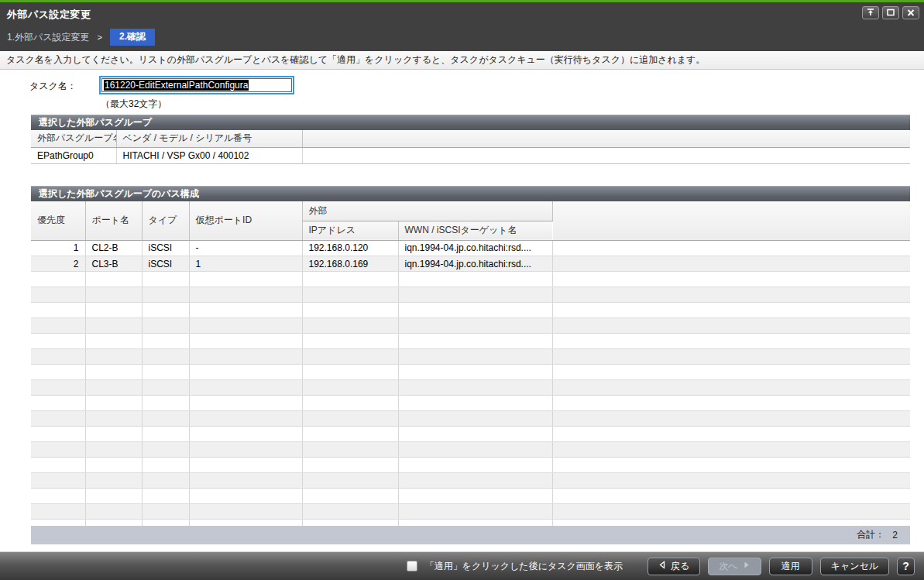 This screenshot has height=580, width=924. What do you see at coordinates (476, 231) in the screenshot?
I see `column-header-wwn: WWN / iSCSIターゲット名` at bounding box center [476, 231].